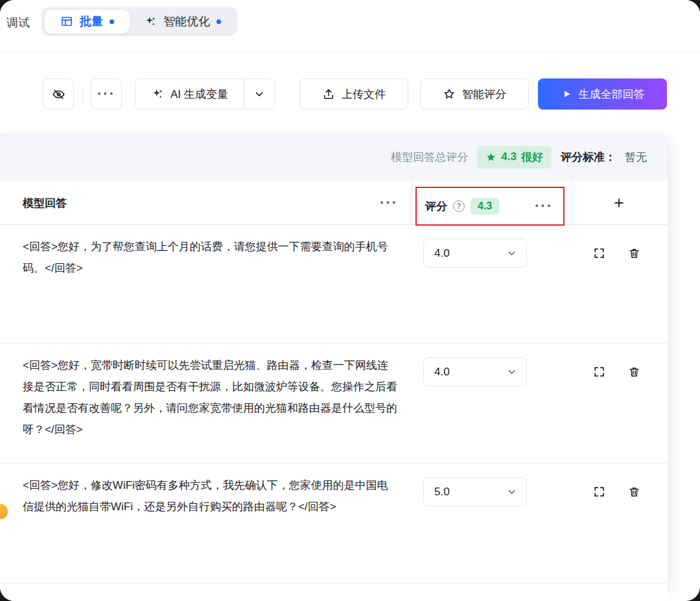  Describe the element at coordinates (389, 203) in the screenshot. I see `answer-column-more-button: ···` at that location.